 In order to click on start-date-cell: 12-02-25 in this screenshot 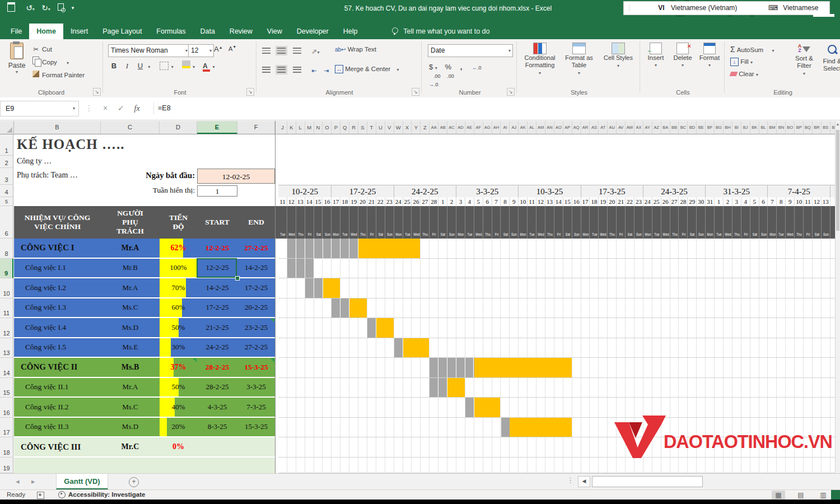, I will do `click(236, 176)`.